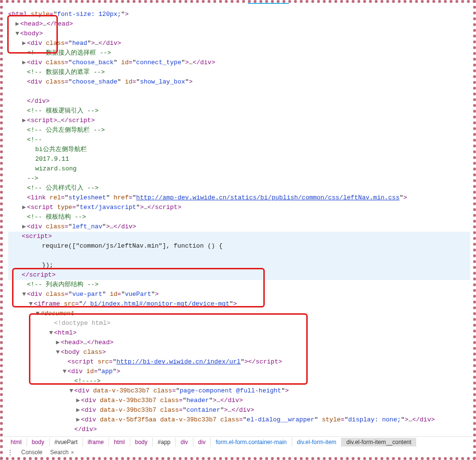 Image resolution: width=476 pixels, height=460 pixels. Describe the element at coordinates (268, 198) in the screenshot. I see `href-link: http://amp-dev.wiwide.cn/statics/bi/publ…` at that location.